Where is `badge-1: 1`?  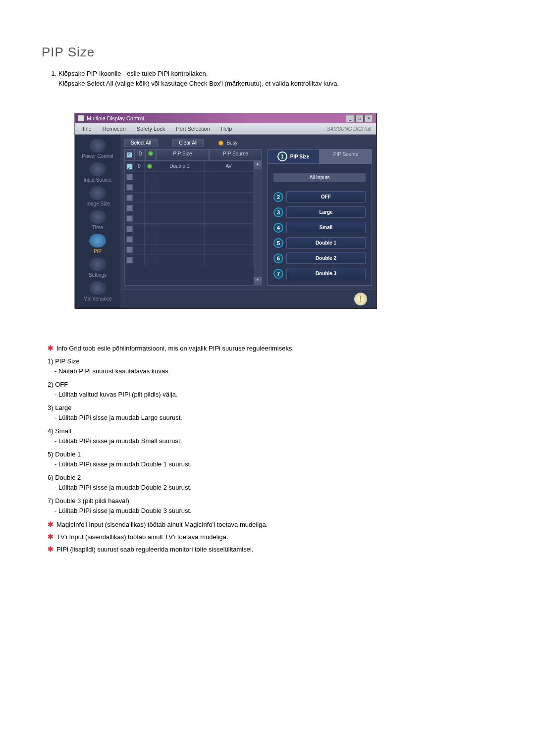
badge-1: 1 is located at coordinates (282, 156).